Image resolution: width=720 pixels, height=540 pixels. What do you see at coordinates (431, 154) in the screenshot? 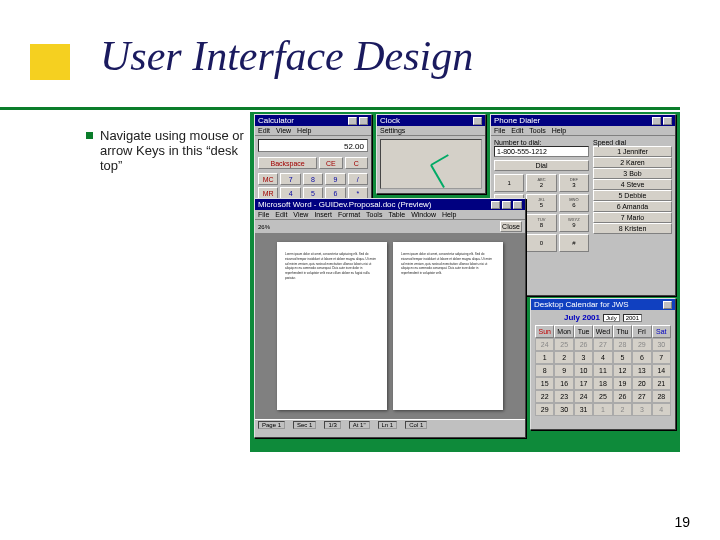
I see `clock-window: Clock Settings` at bounding box center [431, 154].